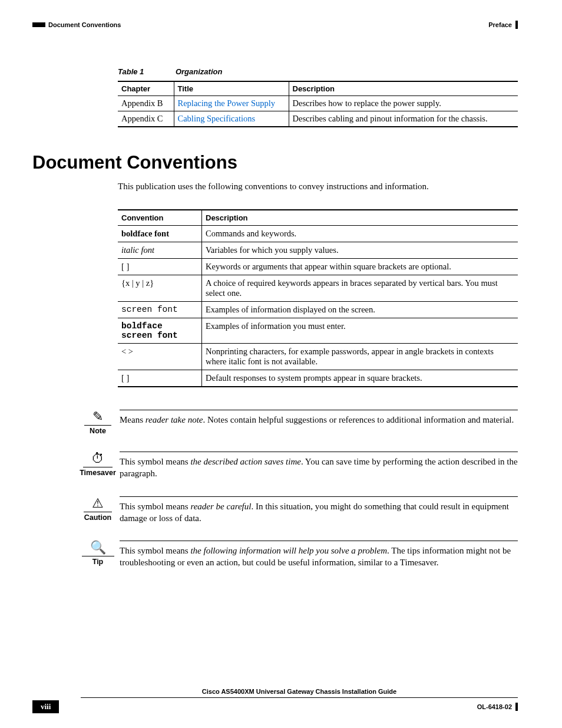 Image resolution: width=562 pixels, height=728 pixels. What do you see at coordinates (500, 25) in the screenshot?
I see `running-head-right: Preface` at bounding box center [500, 25].